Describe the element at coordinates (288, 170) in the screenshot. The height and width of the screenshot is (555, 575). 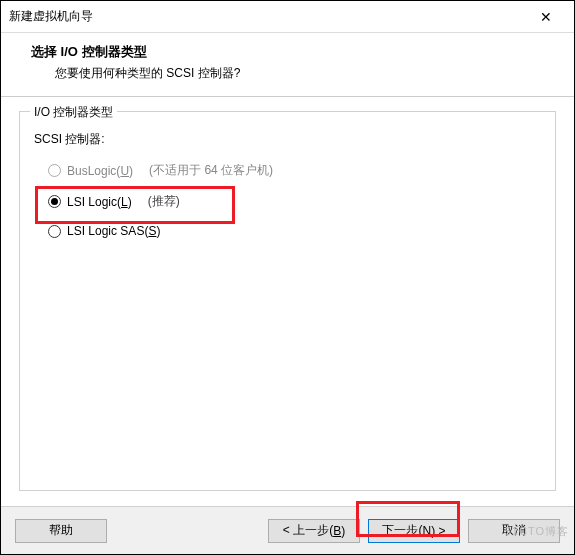
I see `radio-option-buslogic: BusLogic(U) (不适用于 64 位客户机)` at that location.